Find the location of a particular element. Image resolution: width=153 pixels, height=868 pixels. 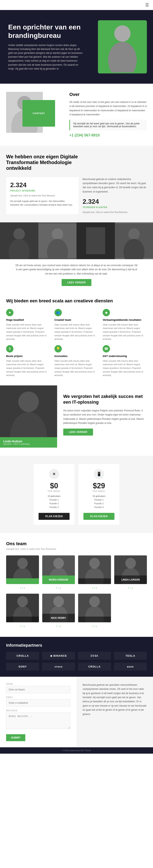

method-stat1-desc: Sample text. Click to select this Text E… is located at coordinates (42, 196).